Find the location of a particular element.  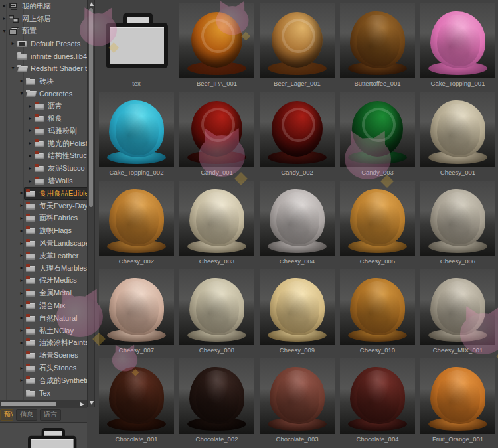

tree-item-target: 假牙Medics is located at coordinates (52, 280).